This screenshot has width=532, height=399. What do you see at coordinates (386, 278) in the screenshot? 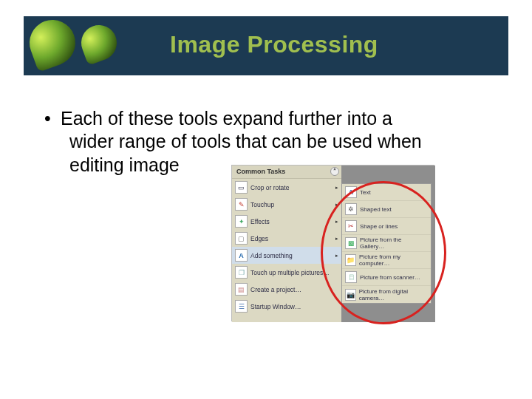
I see `flyout-picture-scanner: ⌸ Picture from scanner…` at bounding box center [386, 278].